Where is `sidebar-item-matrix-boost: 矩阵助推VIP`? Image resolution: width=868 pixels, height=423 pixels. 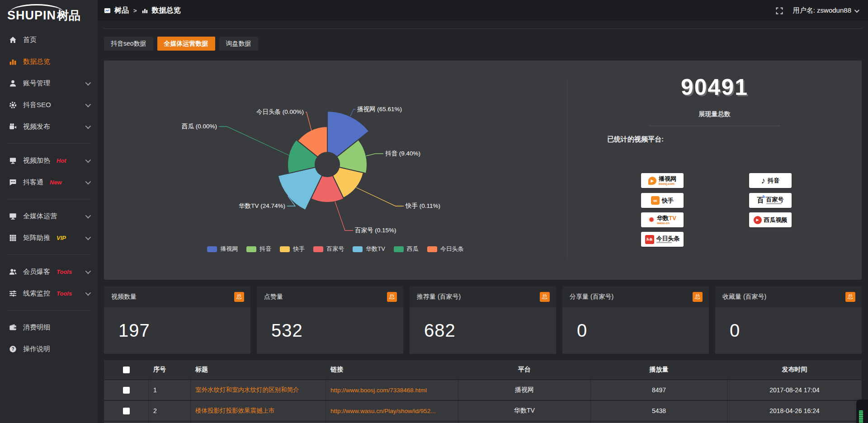
sidebar-item-matrix-boost: 矩阵助推VIP is located at coordinates (49, 238).